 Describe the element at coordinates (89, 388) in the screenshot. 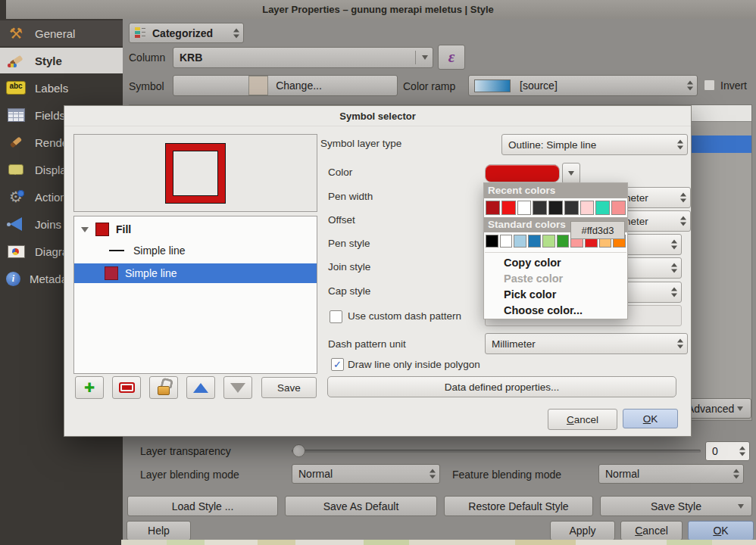

I see `add-symbol-layer-button` at that location.